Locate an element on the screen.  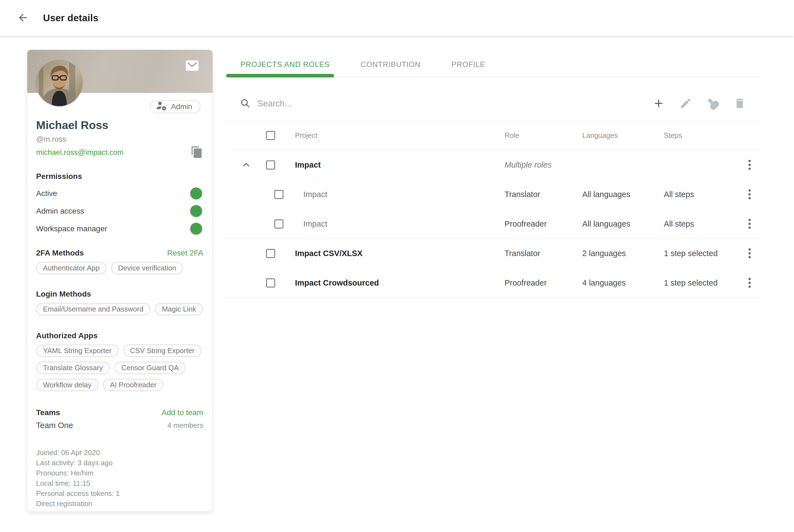
teams-title: Teams is located at coordinates (48, 413).